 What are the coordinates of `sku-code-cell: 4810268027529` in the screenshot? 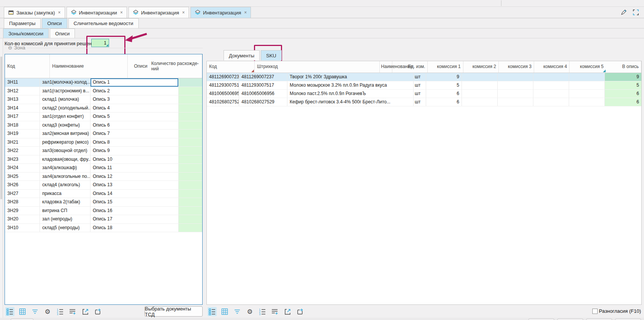 It's located at (223, 102).